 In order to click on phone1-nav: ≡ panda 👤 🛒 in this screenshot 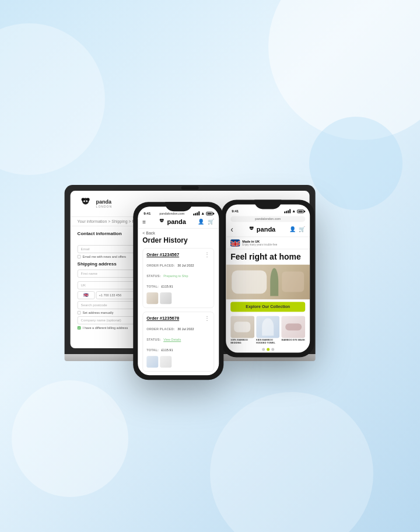, I will do `click(178, 223)`.